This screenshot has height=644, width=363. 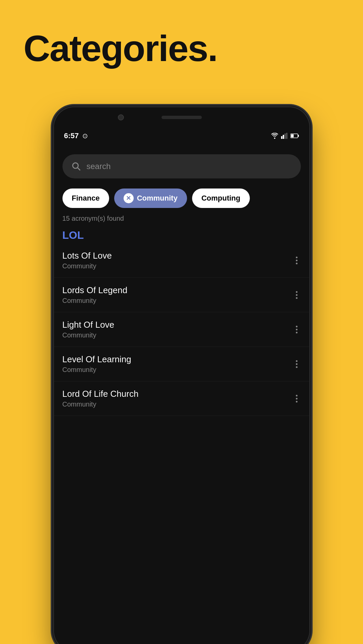 What do you see at coordinates (182, 260) in the screenshot?
I see `list-item: Lots Of Love Community` at bounding box center [182, 260].